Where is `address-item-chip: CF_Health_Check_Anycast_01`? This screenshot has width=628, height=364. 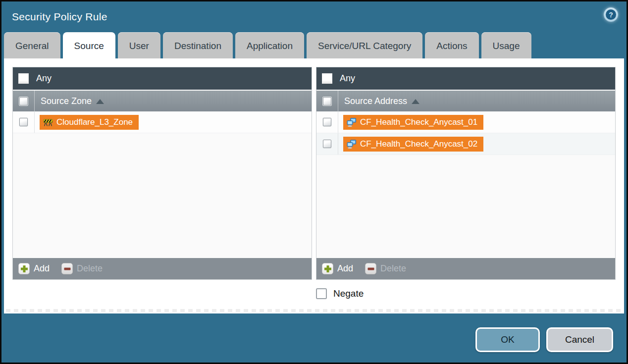
address-item-chip: CF_Health_Check_Anycast_01 is located at coordinates (413, 122).